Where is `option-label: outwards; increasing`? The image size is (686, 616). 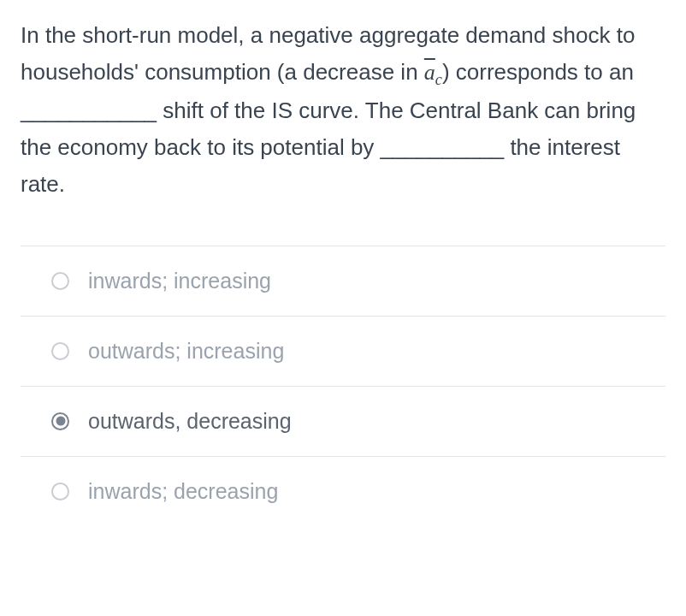 option-label: outwards; increasing is located at coordinates (186, 351).